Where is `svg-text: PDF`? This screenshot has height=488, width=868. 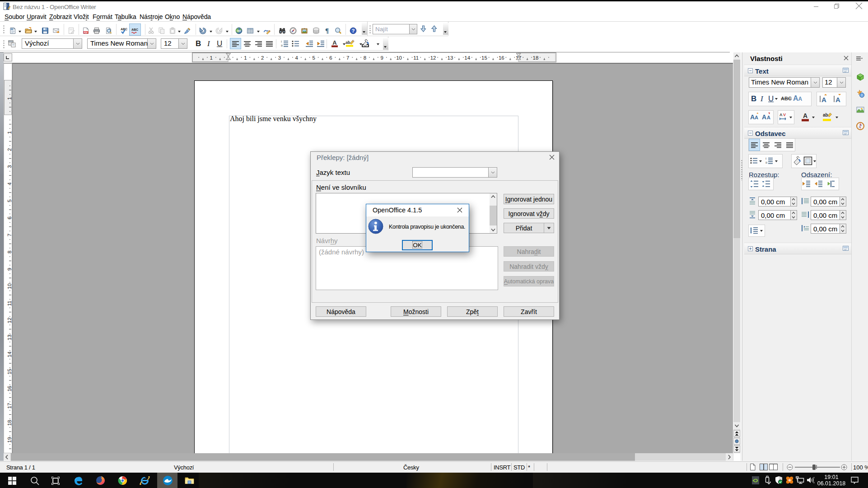
svg-text: PDF is located at coordinates (86, 33).